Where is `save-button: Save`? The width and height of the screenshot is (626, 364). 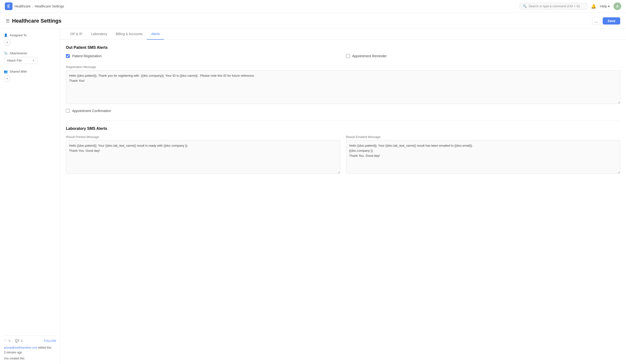 save-button: Save is located at coordinates (612, 21).